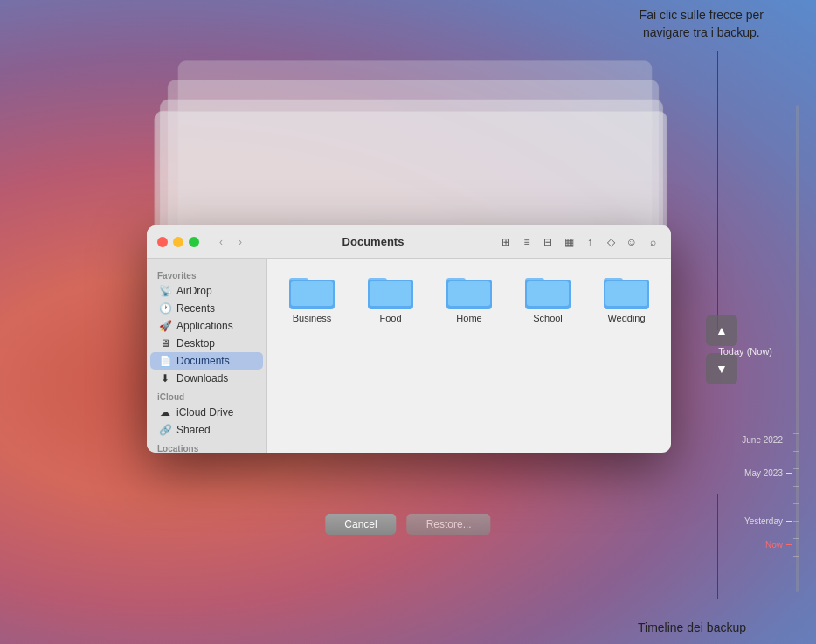  Describe the element at coordinates (506, 242) in the screenshot. I see `grid-icon: ⊞` at that location.